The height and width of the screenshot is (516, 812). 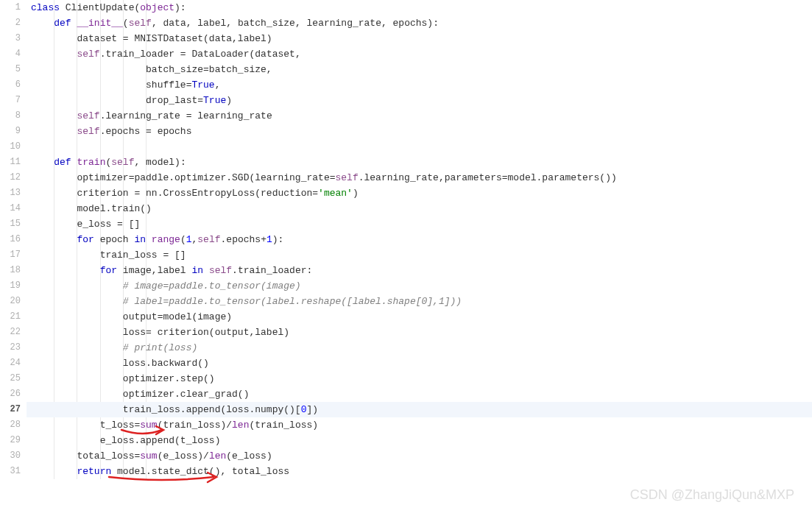 I want to click on code-line, so click(x=420, y=147).